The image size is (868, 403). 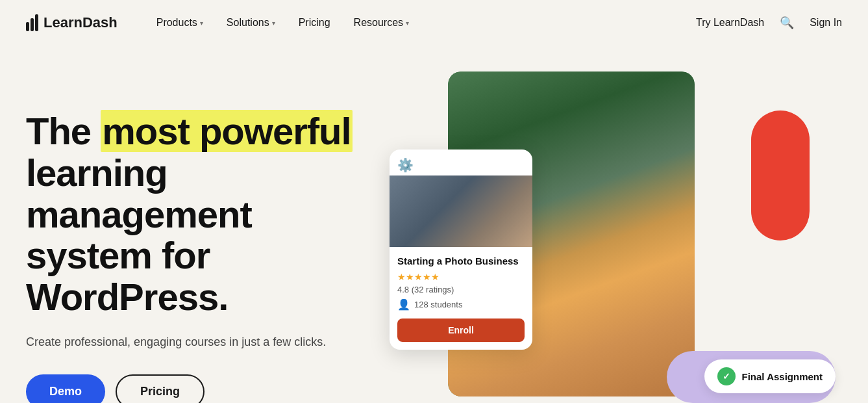 I want to click on nav-try-learndash: Try LearnDash, so click(x=730, y=23).